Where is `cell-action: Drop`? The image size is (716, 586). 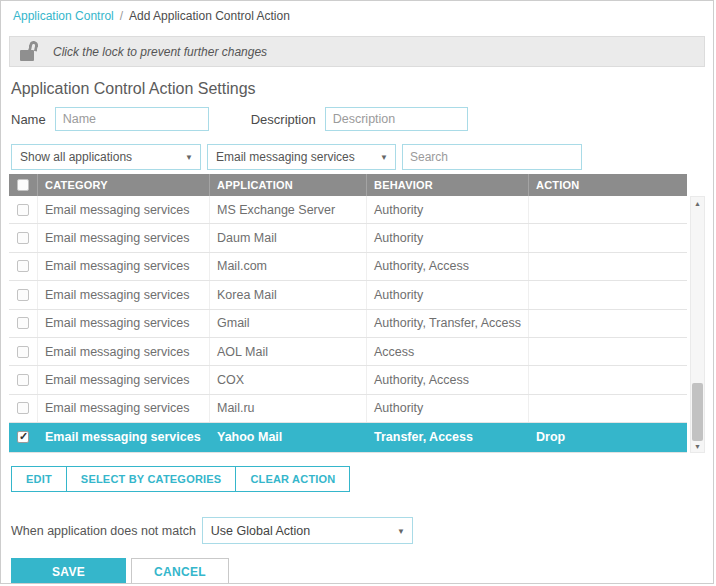 cell-action: Drop is located at coordinates (608, 437).